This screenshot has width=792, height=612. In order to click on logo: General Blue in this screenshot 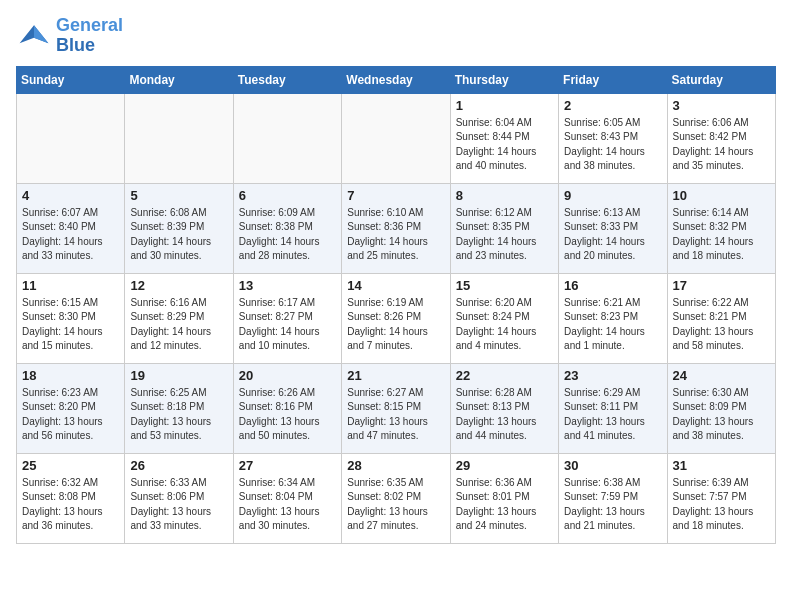, I will do `click(70, 36)`.